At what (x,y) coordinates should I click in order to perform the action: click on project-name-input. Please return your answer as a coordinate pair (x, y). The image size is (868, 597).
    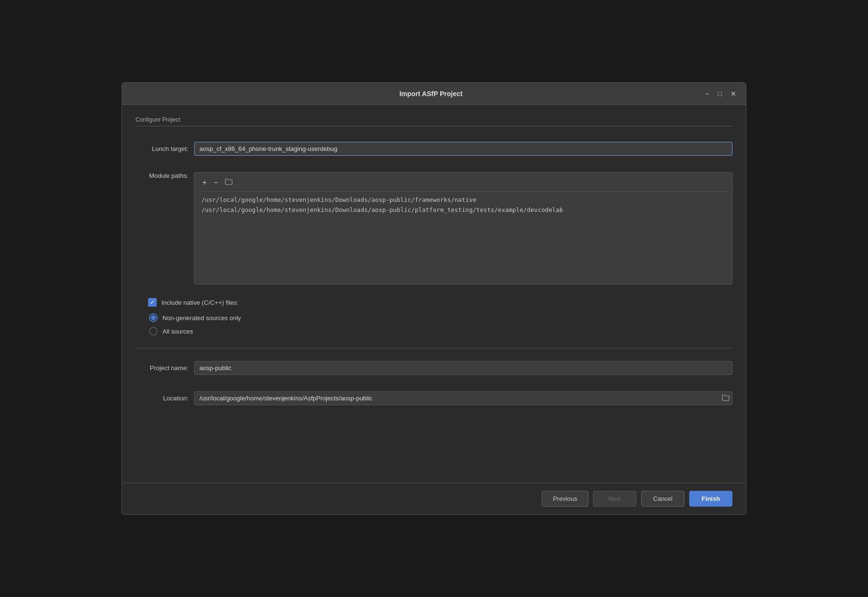
    Looking at the image, I should click on (463, 368).